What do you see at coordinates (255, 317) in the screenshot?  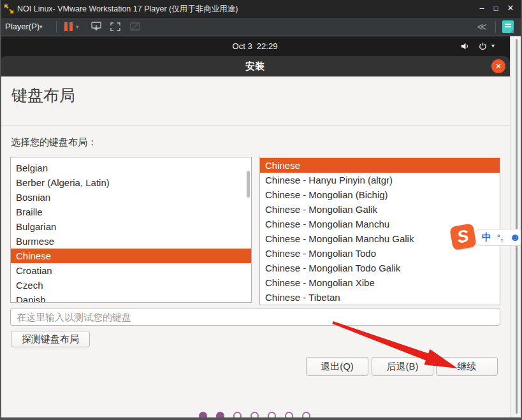 I see `keyboard-test-input` at bounding box center [255, 317].